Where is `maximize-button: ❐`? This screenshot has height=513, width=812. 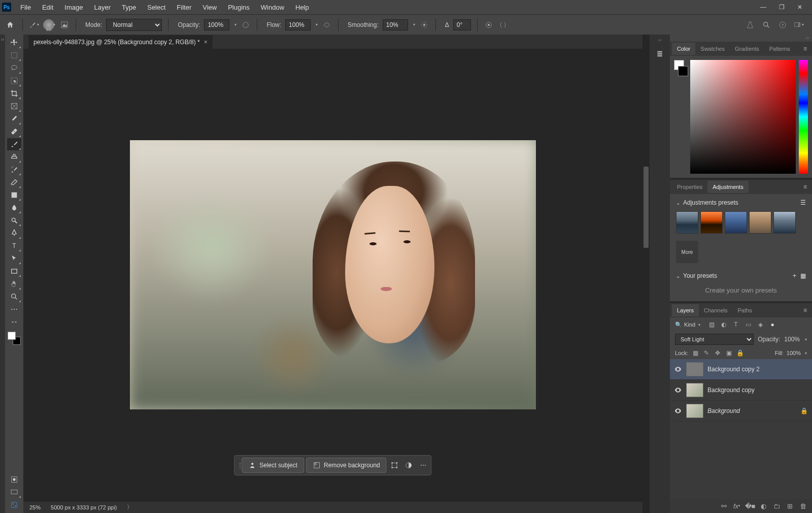 maximize-button: ❐ is located at coordinates (782, 7).